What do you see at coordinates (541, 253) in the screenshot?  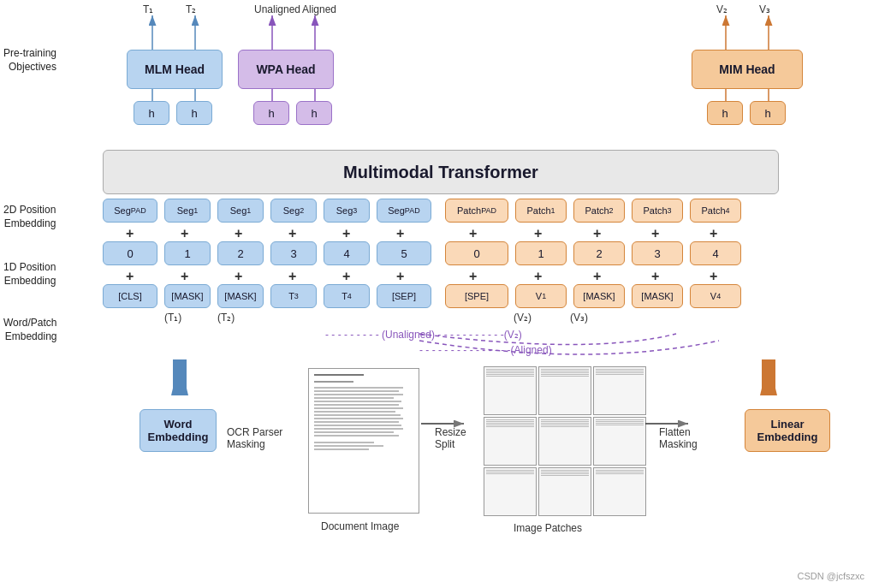 I see `pos-1-2-box: 1` at bounding box center [541, 253].